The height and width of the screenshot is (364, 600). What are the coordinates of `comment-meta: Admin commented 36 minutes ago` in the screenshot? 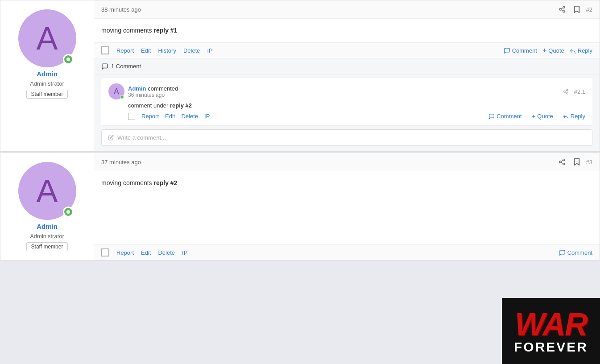 It's located at (153, 91).